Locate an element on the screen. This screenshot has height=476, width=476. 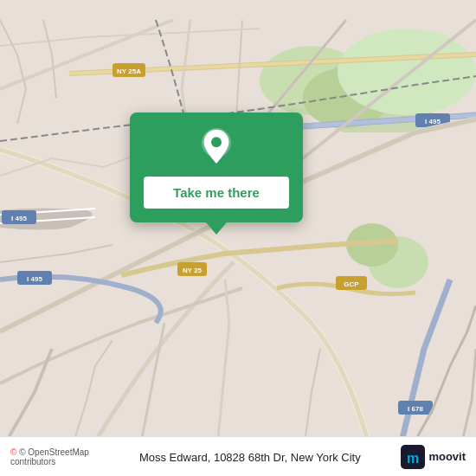
take-me-there-button: Take me there is located at coordinates (216, 192).